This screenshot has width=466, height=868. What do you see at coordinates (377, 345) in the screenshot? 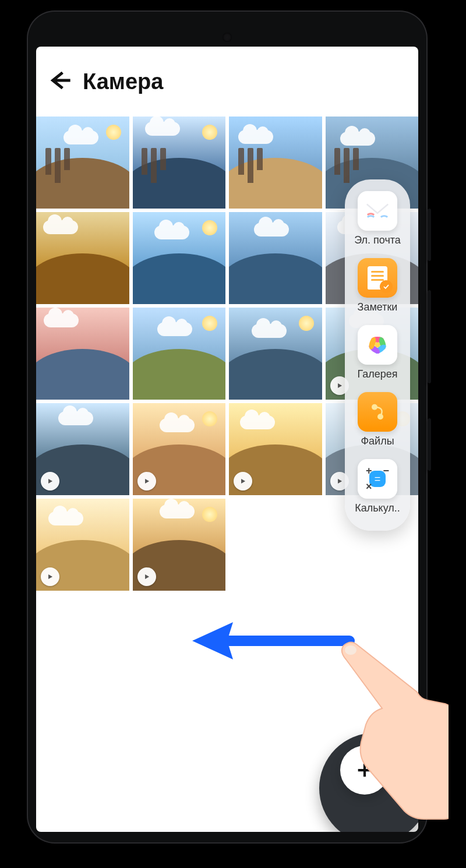
I see `gallery-icon` at bounding box center [377, 345].